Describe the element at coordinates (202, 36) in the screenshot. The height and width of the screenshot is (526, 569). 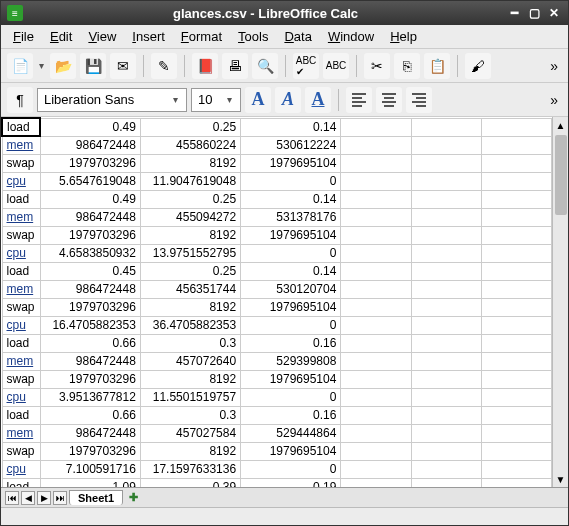
I see `menu-format: Format` at that location.